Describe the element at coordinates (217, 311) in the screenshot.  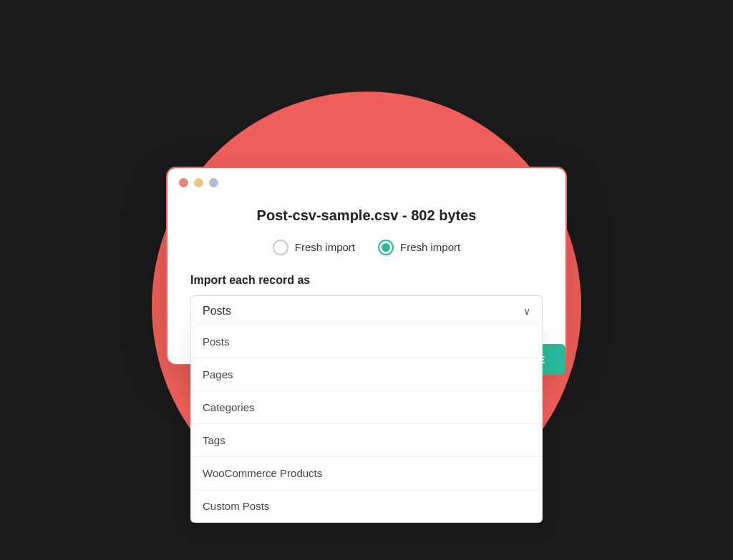
I see `select-value: Posts` at that location.